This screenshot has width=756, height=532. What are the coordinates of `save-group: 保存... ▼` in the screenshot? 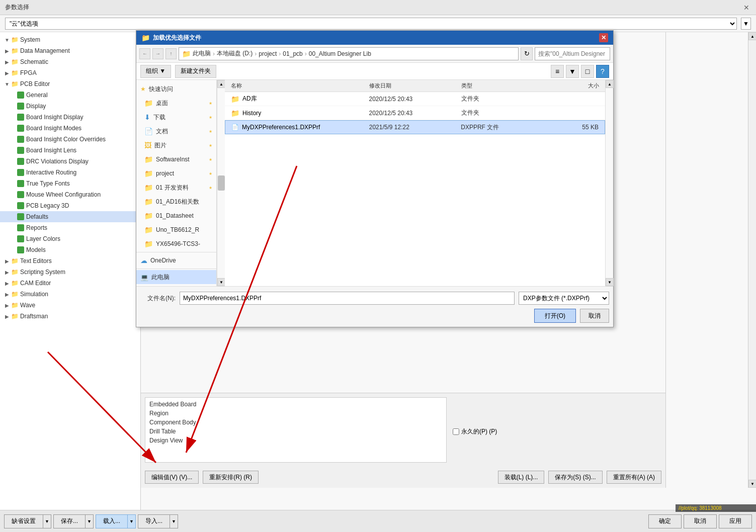 It's located at (73, 521).